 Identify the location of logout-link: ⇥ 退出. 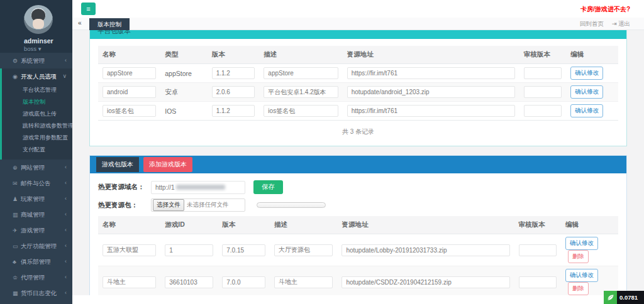
(624, 24).